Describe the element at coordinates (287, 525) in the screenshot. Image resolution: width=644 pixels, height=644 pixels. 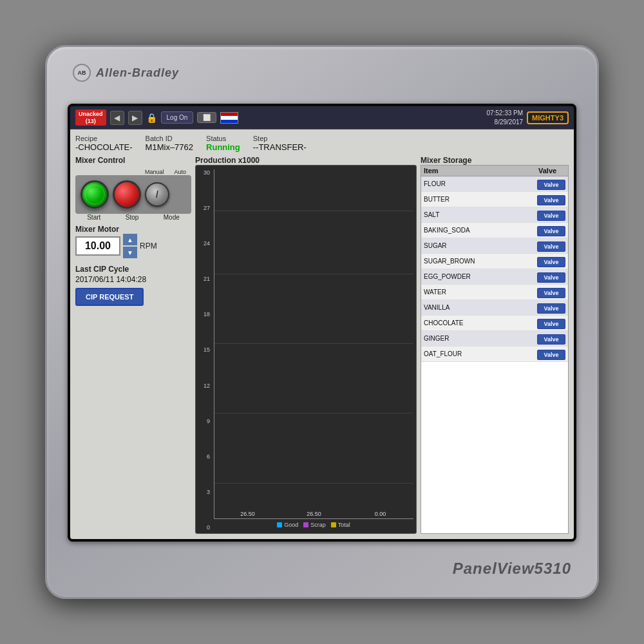
I see `legend-good: Good` at that location.